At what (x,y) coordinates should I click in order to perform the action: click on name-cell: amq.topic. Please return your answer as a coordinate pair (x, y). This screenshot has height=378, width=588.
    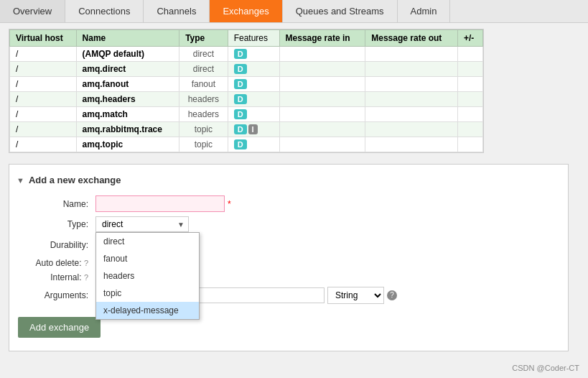
    Looking at the image, I should click on (128, 145).